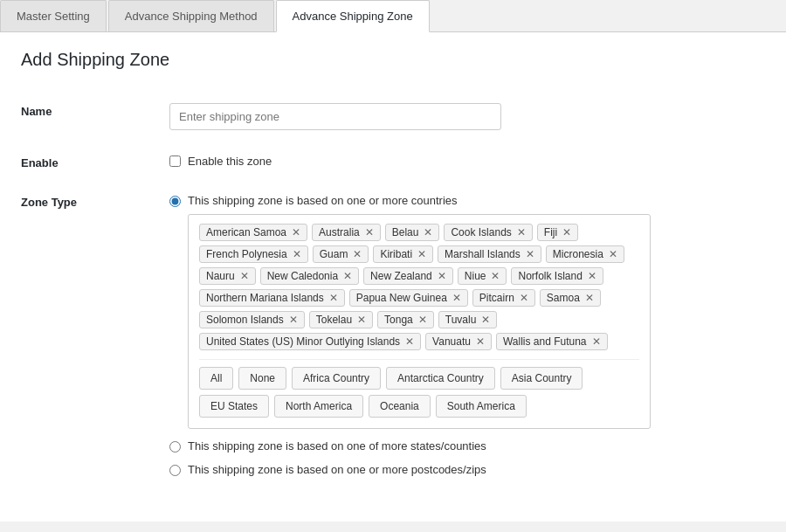 This screenshot has width=786, height=532. What do you see at coordinates (175, 470) in the screenshot?
I see `radio-postcodes` at bounding box center [175, 470].